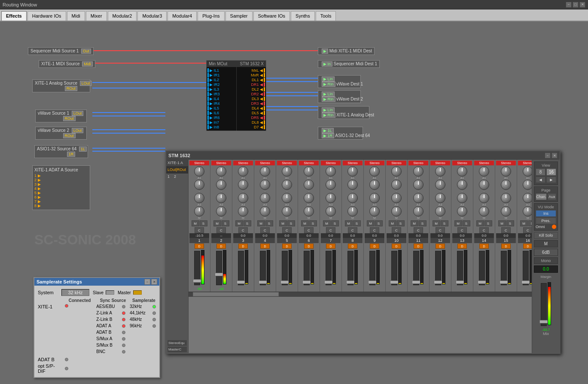 The height and width of the screenshot is (384, 588). I want to click on ch12-m: M, so click(436, 223).